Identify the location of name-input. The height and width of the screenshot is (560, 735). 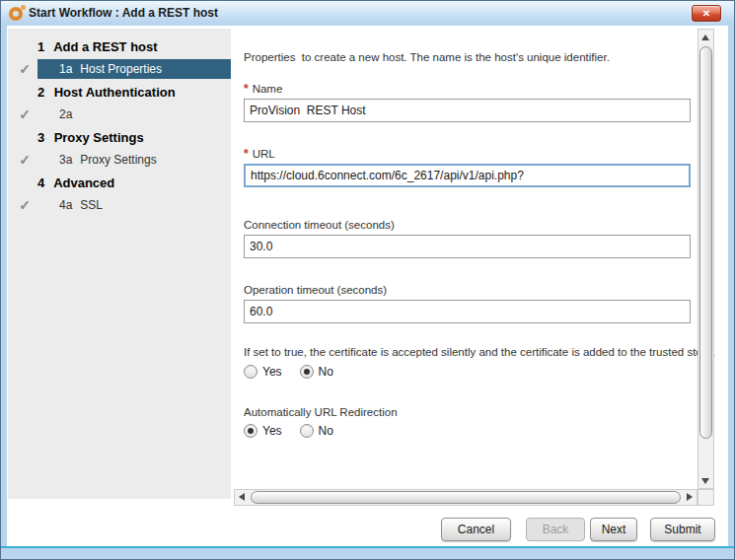
(468, 110).